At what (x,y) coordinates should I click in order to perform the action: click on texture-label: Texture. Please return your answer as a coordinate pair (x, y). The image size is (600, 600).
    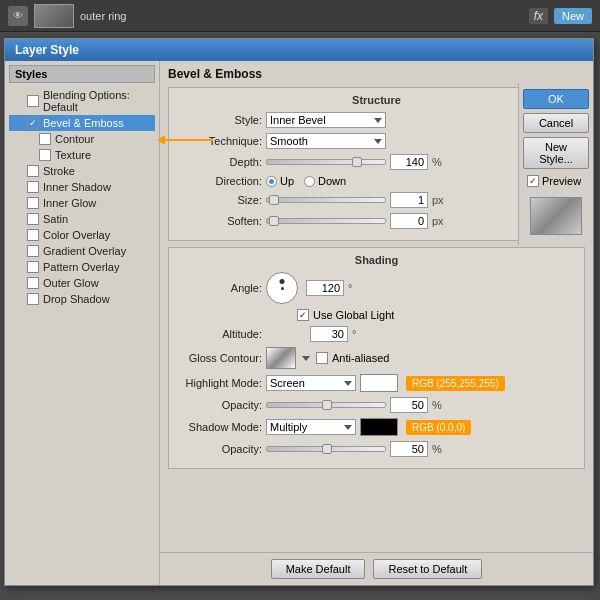
    Looking at the image, I should click on (73, 155).